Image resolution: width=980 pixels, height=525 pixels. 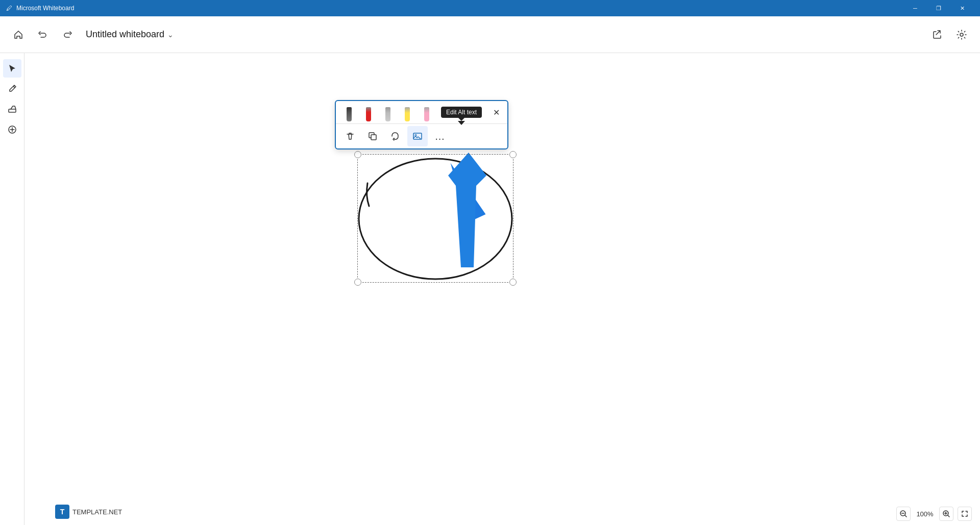 What do you see at coordinates (388, 112) in the screenshot?
I see `highlighter-gray-icon` at bounding box center [388, 112].